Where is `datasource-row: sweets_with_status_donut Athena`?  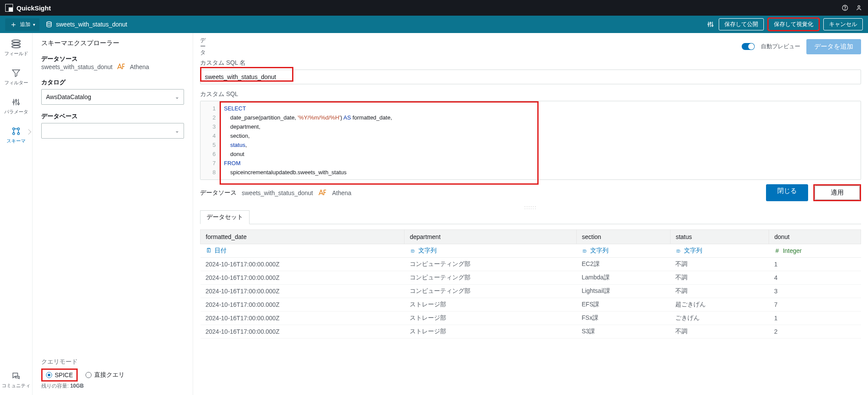 datasource-row: sweets_with_status_donut Athena is located at coordinates (113, 67).